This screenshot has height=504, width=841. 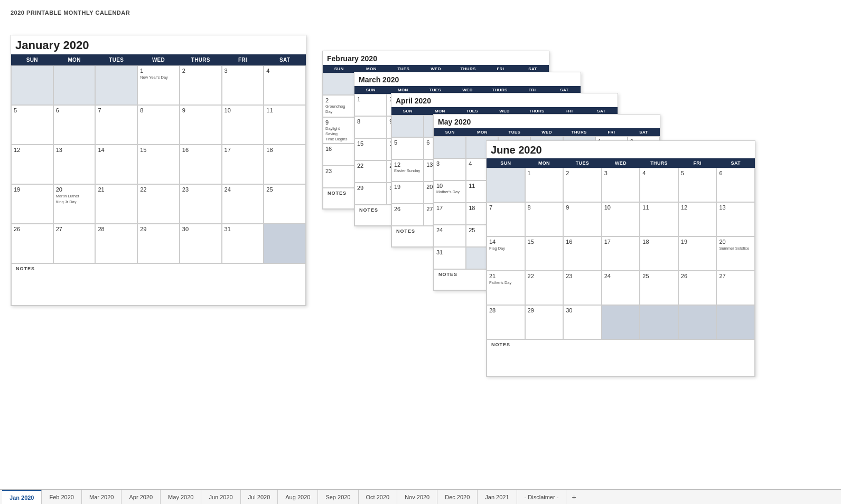 What do you see at coordinates (74, 60) in the screenshot?
I see `jan-mon: MON` at bounding box center [74, 60].